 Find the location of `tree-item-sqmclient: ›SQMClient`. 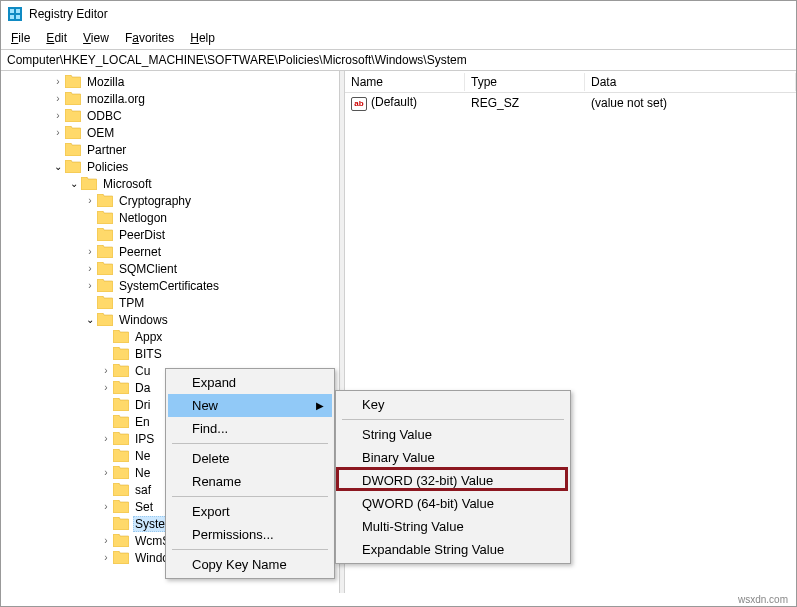

tree-item-sqmclient: ›SQMClient is located at coordinates (175, 268).